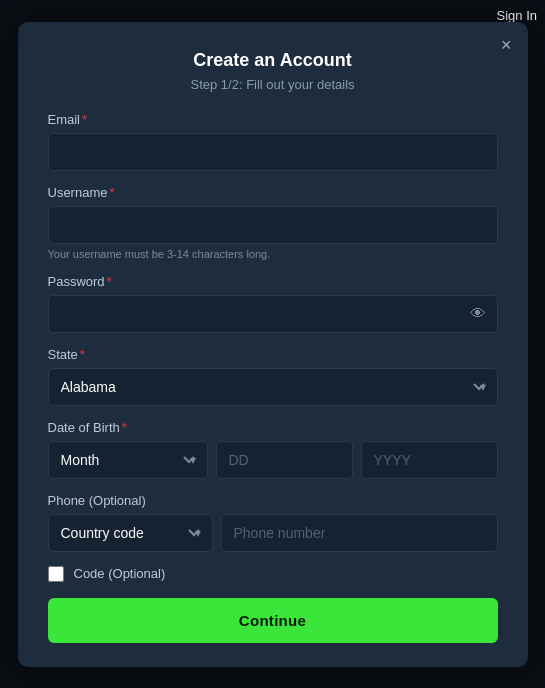 The height and width of the screenshot is (688, 545). Describe the element at coordinates (273, 387) in the screenshot. I see `state-select: Alabama Alaska Arizona Arkansas Californ…` at that location.